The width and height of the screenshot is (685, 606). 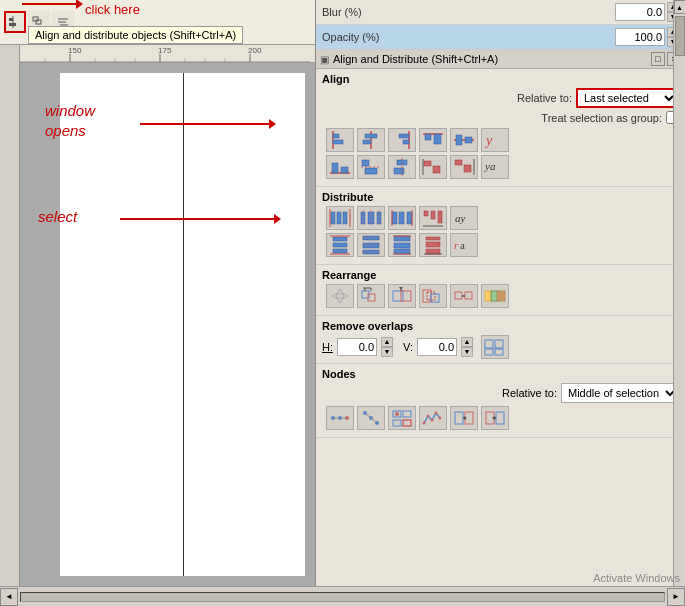 What do you see at coordinates (165, 50) in the screenshot?
I see `svg-text: 175` at bounding box center [165, 50].